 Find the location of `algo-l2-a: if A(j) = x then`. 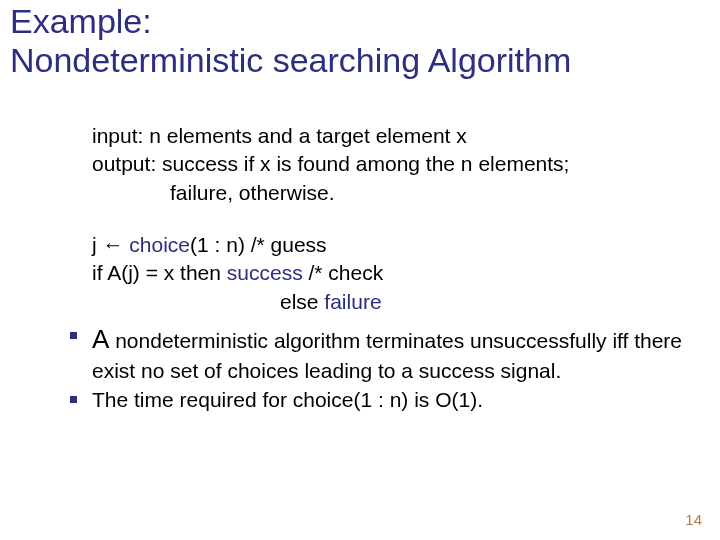

algo-l2-a: if A(j) = x then is located at coordinates (160, 272).